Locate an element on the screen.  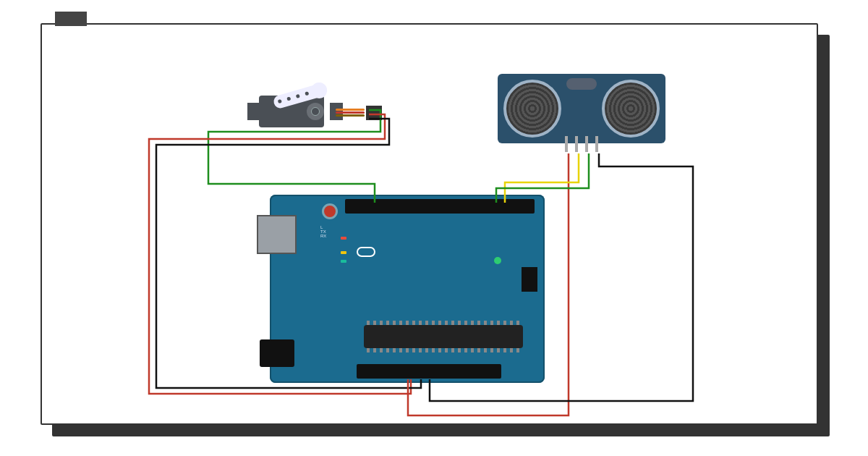
led-tx-icon is located at coordinates (344, 253).